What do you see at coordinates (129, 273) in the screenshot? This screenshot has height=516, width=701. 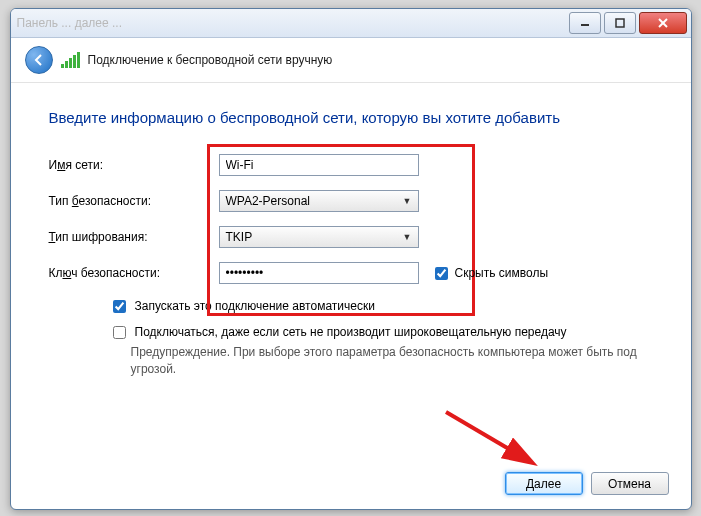 I see `label-security-key: Ключ безопасности:` at bounding box center [129, 273].